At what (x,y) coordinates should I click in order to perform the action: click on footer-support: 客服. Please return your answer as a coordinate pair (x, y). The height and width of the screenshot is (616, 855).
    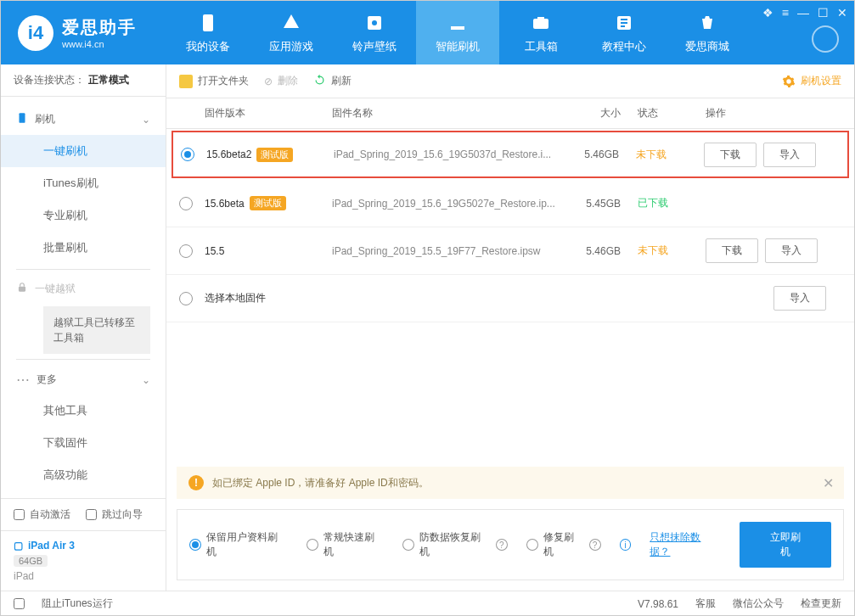
    Looking at the image, I should click on (706, 604).